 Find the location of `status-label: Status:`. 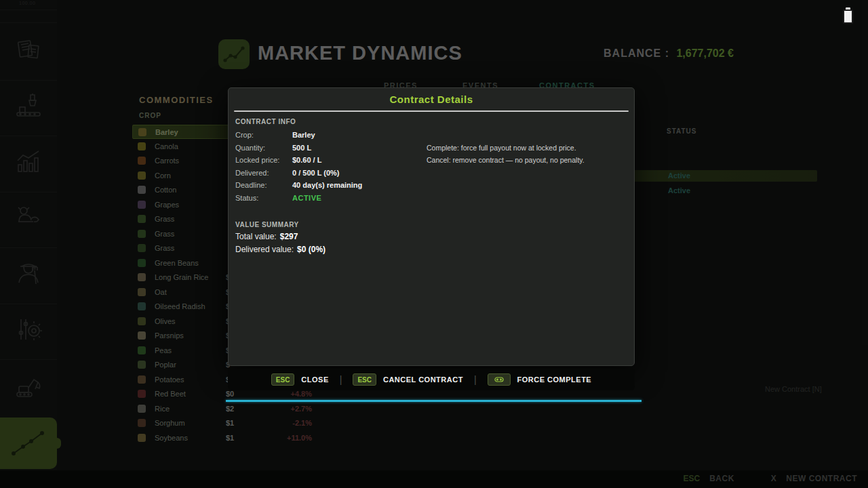

status-label: Status: is located at coordinates (247, 198).